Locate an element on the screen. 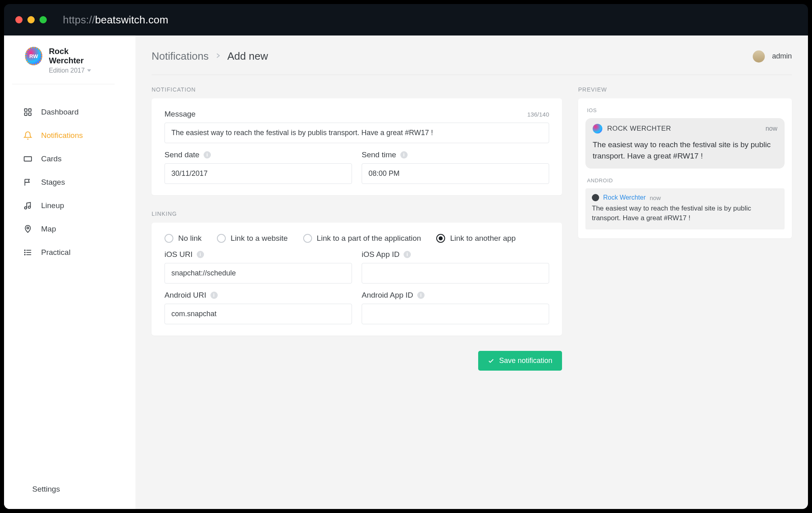  sidebar-item-dashboard: Dashboard is located at coordinates (70, 112).